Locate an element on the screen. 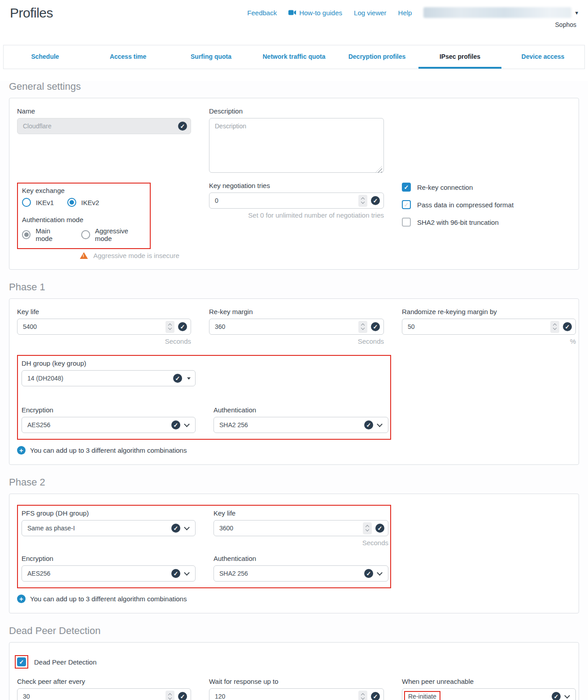 The height and width of the screenshot is (700, 588). log-viewer-link: Log viewer is located at coordinates (370, 13).